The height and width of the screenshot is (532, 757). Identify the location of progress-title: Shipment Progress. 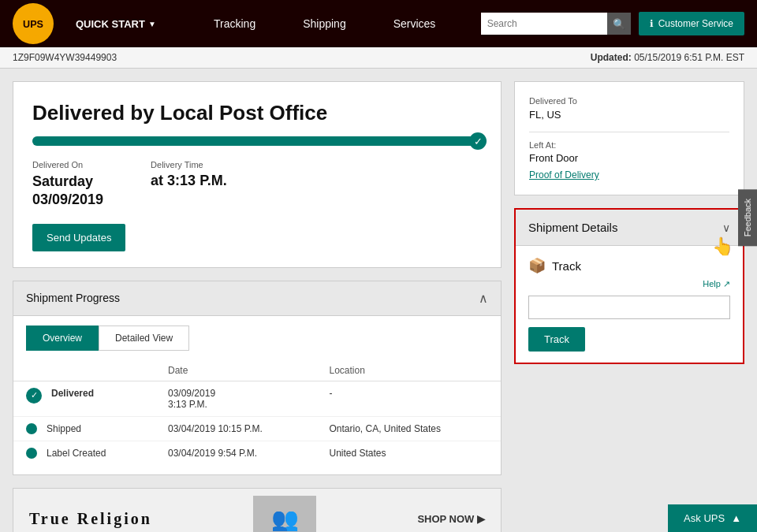
(73, 298).